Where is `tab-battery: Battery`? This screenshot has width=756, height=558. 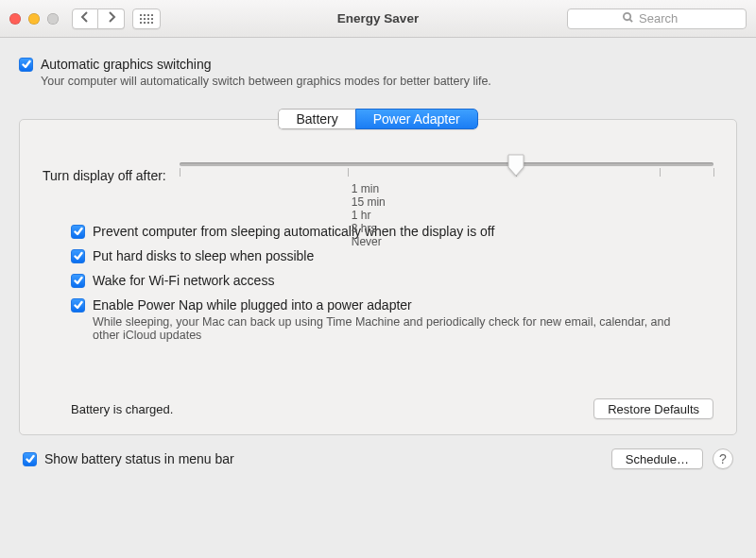
tab-battery: Battery is located at coordinates (316, 119).